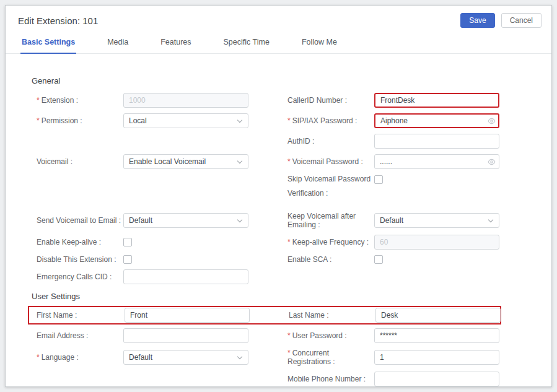  I want to click on tab-basic-settings: Basic Settings, so click(48, 43).